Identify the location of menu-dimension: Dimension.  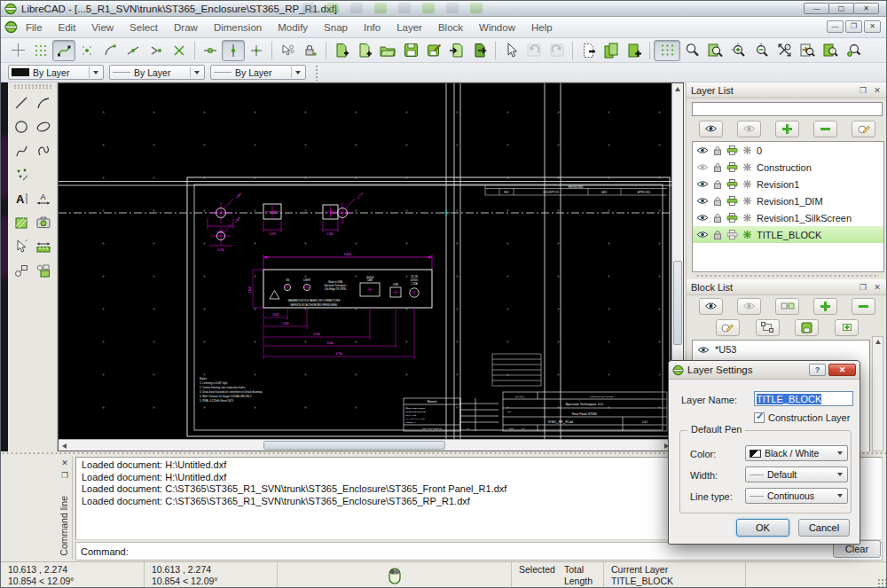
(238, 27).